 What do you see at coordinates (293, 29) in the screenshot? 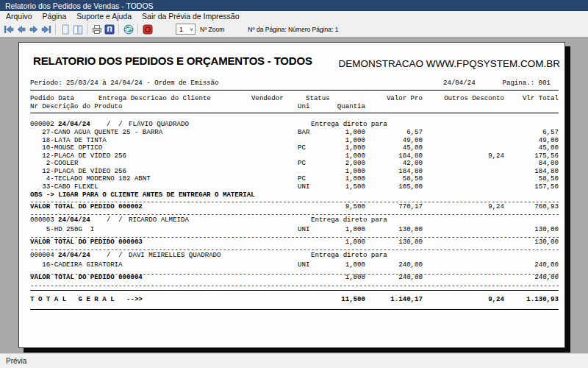
I see `page-info-label: Nº da Página: Número Página: 1` at bounding box center [293, 29].